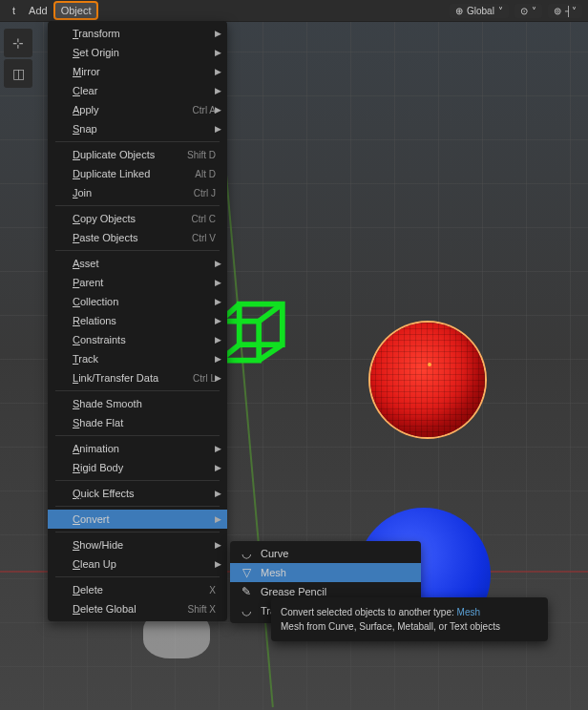 The image size is (588, 710). I want to click on menu-item-mirror: Mirror▶, so click(137, 72).